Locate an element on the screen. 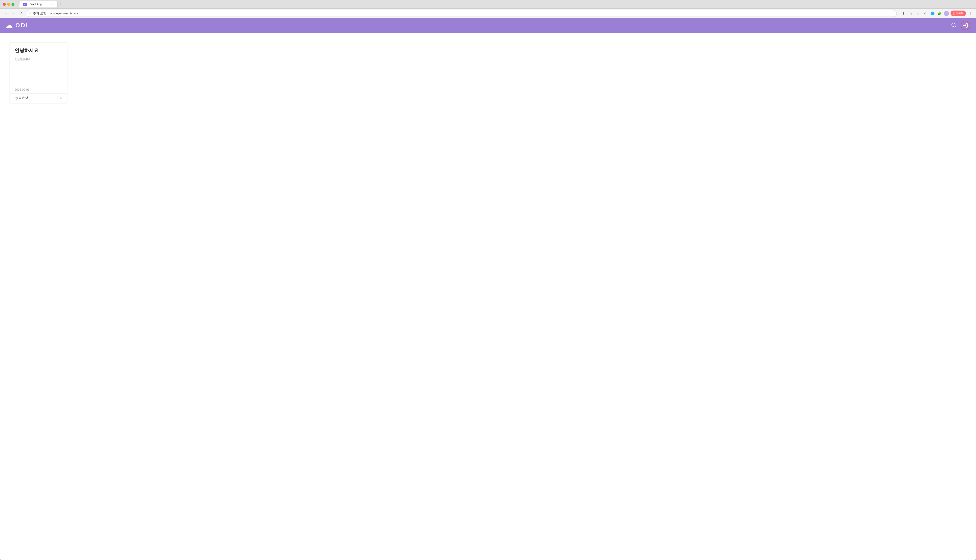 The height and width of the screenshot is (560, 976). reload-button: ↺ is located at coordinates (21, 13).